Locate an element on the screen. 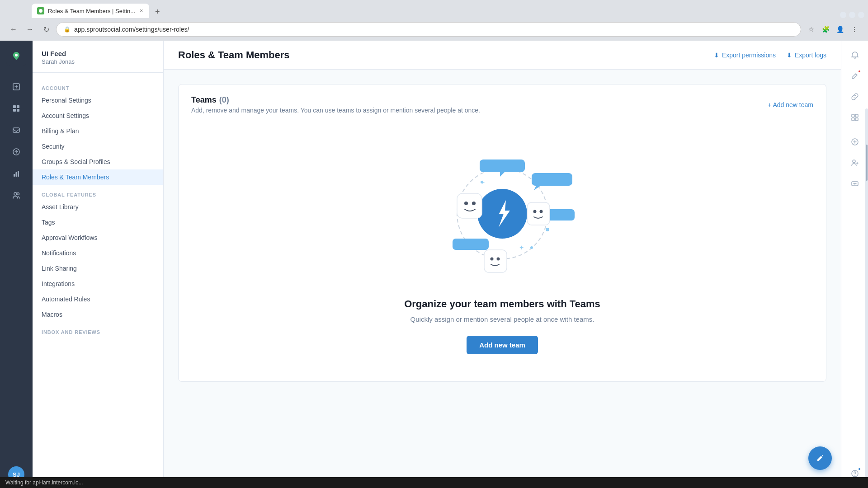 This screenshot has height=488, width=868. sidebar-item-personal-settings: Personal Settings is located at coordinates (98, 100).